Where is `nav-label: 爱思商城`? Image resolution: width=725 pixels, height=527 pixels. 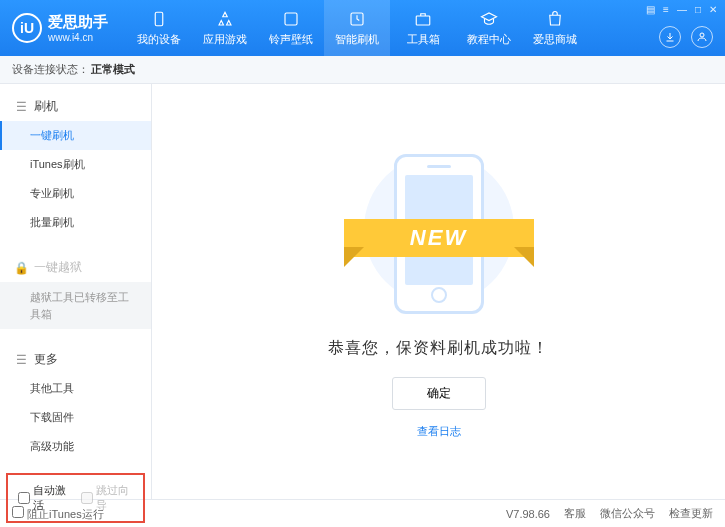 nav-label: 爱思商城 is located at coordinates (555, 40).